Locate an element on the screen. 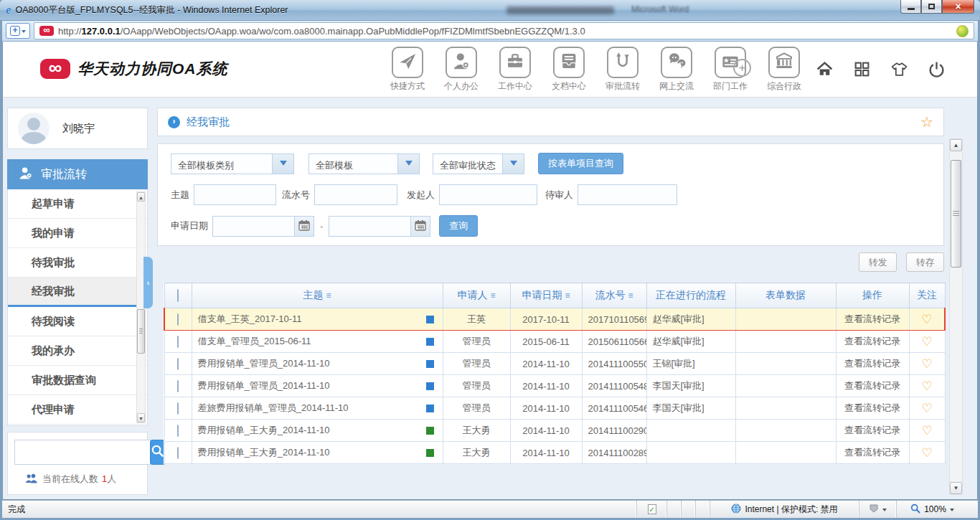  serial-input is located at coordinates (356, 195).